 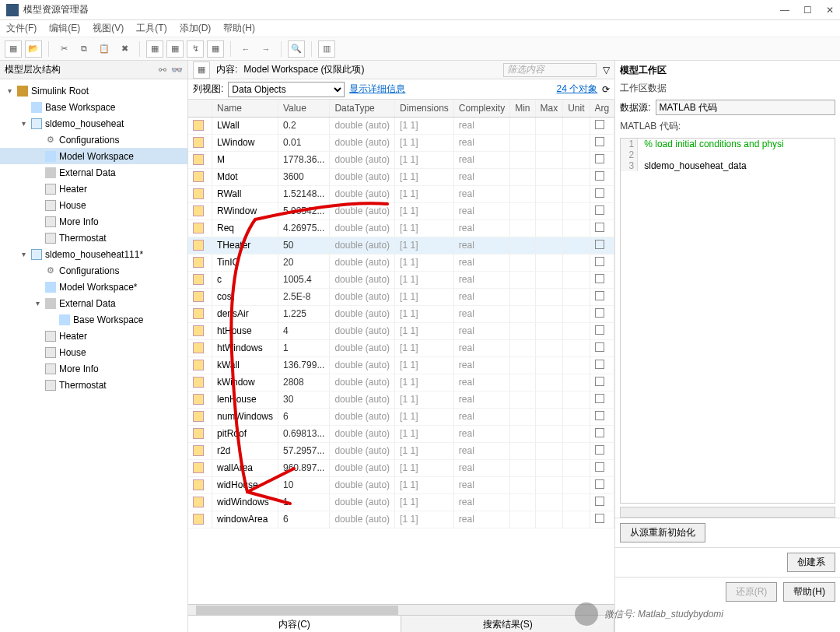 What do you see at coordinates (401, 279) in the screenshot?
I see `table-row: c1005.4double (auto)[1 1]real` at bounding box center [401, 279].